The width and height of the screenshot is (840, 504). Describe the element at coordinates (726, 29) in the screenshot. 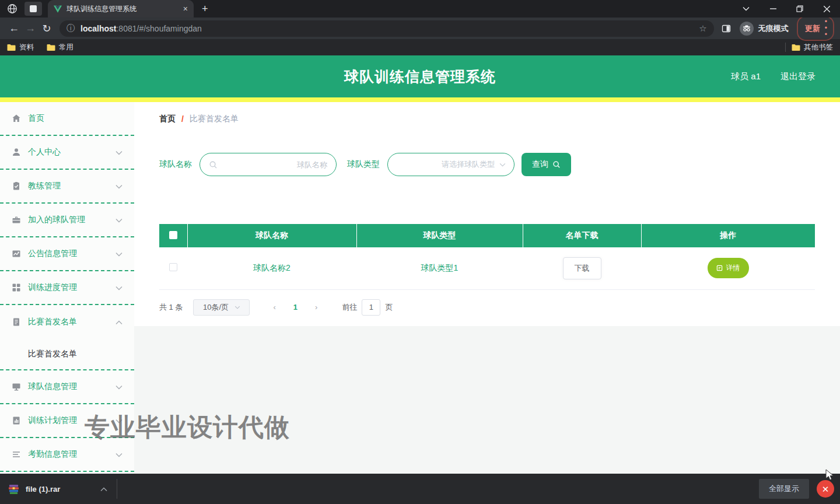

I see `side-panel-icon` at that location.